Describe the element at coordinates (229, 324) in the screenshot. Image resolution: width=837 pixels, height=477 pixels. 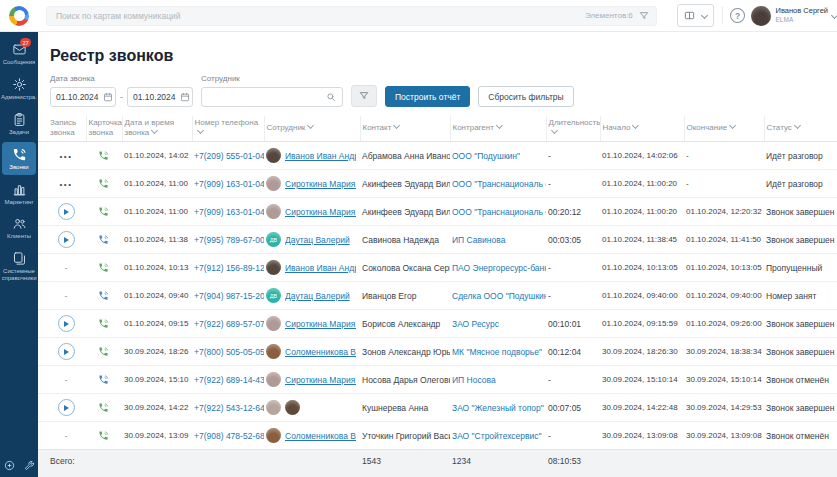
I see `phone-number-link: +7(922) 689-57-07` at that location.